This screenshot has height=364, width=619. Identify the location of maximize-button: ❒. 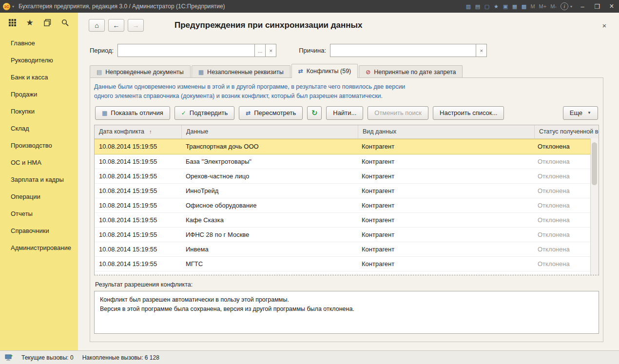
(597, 6).